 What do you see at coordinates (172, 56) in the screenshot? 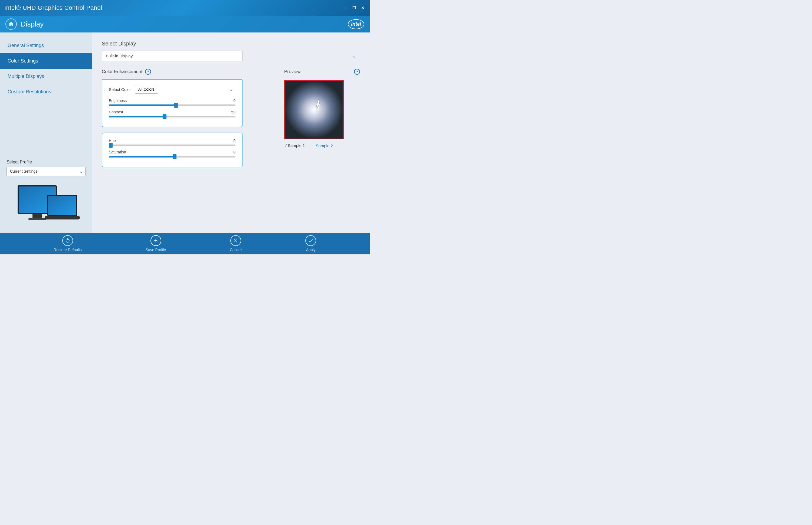
I see `display-select: Built-in Display` at bounding box center [172, 56].